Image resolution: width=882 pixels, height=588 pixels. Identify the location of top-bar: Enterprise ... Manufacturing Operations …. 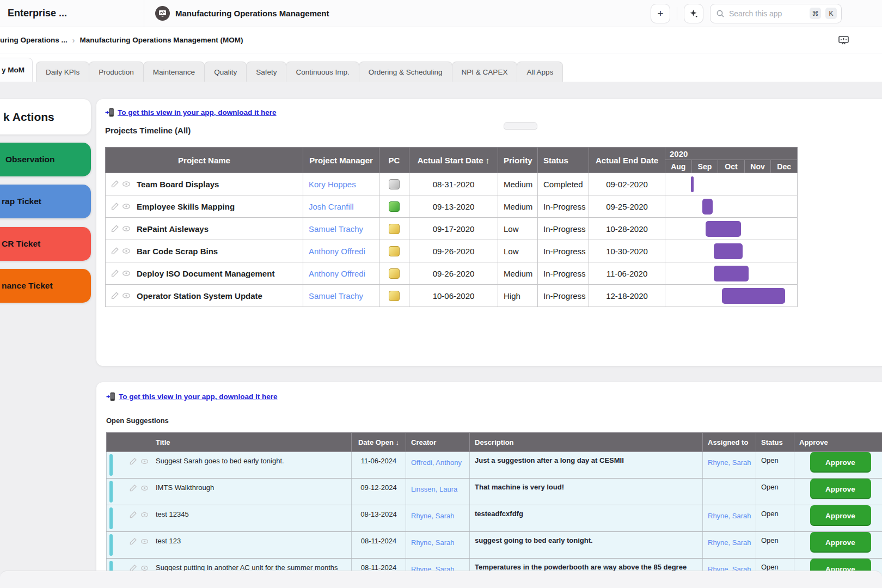
(441, 14).